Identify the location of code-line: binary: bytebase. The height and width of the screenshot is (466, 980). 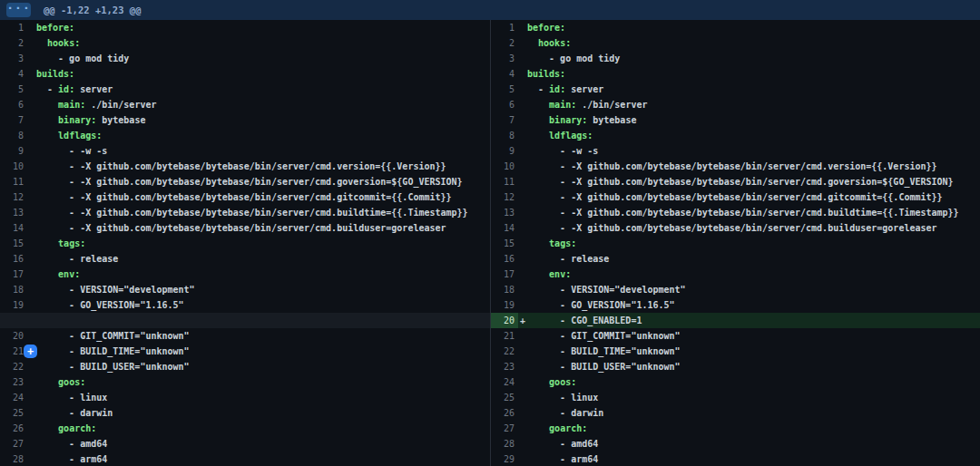
(753, 120).